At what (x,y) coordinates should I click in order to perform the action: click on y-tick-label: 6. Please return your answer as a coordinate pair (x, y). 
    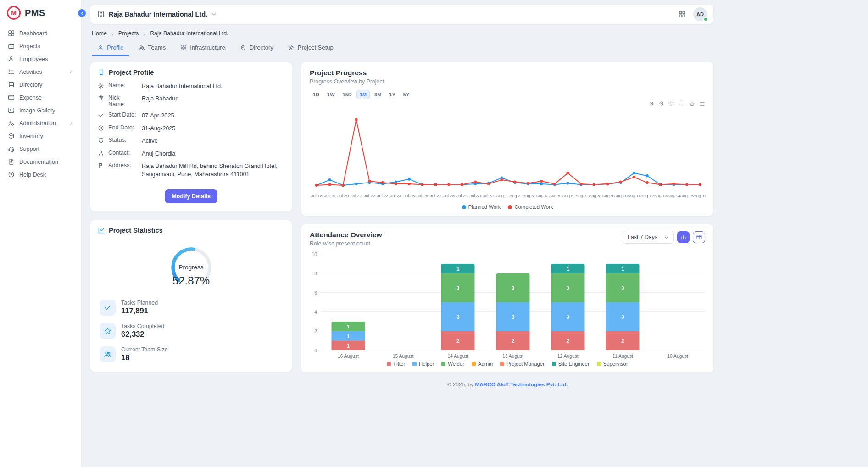
    Looking at the image, I should click on (316, 293).